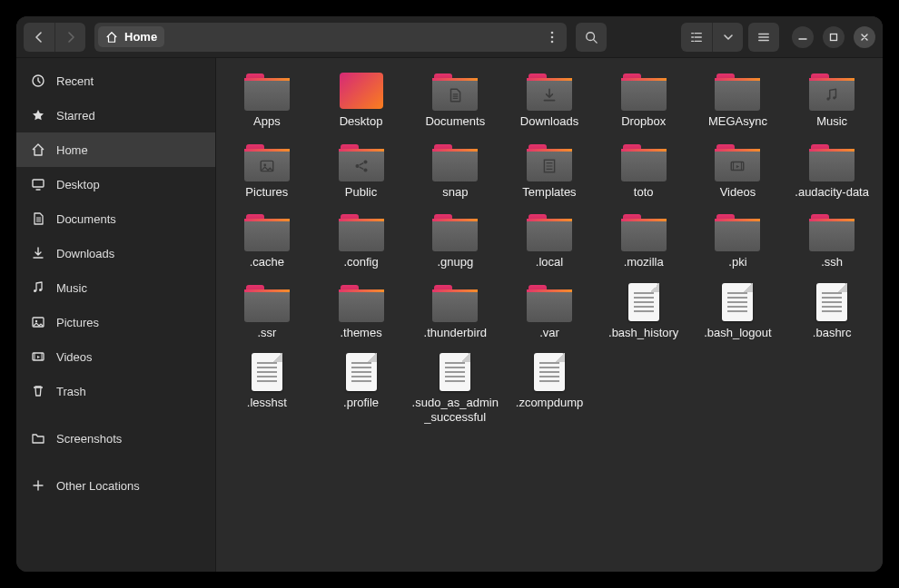  What do you see at coordinates (455, 171) in the screenshot?
I see `folder-item: snap` at bounding box center [455, 171].